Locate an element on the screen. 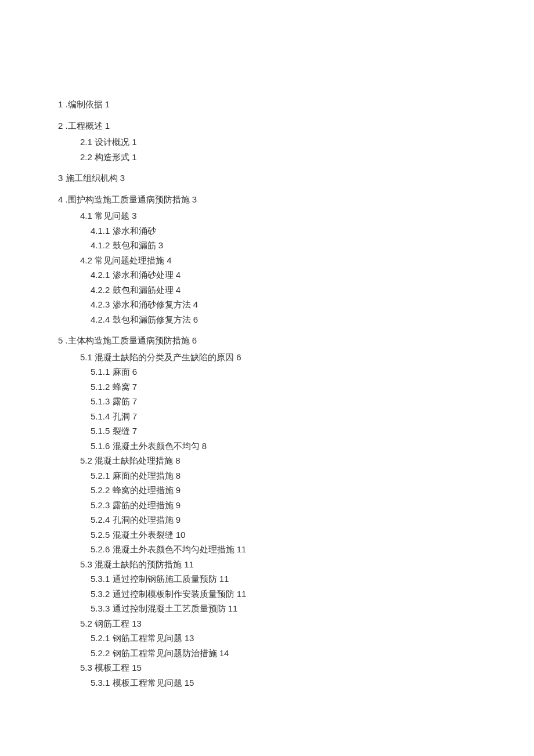  toc-entry: 5.3.1 通过控制钢筋施工质量预防 11 is located at coordinates (283, 579).